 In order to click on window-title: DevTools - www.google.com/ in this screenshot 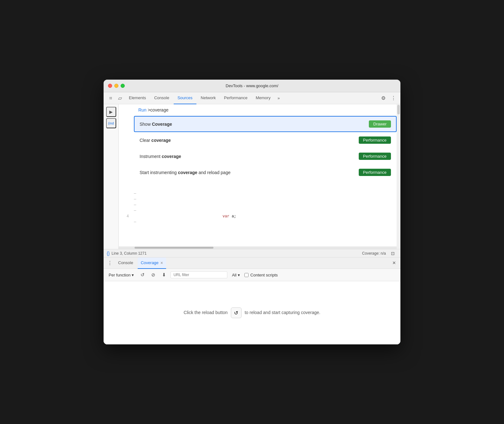, I will do `click(252, 86)`.